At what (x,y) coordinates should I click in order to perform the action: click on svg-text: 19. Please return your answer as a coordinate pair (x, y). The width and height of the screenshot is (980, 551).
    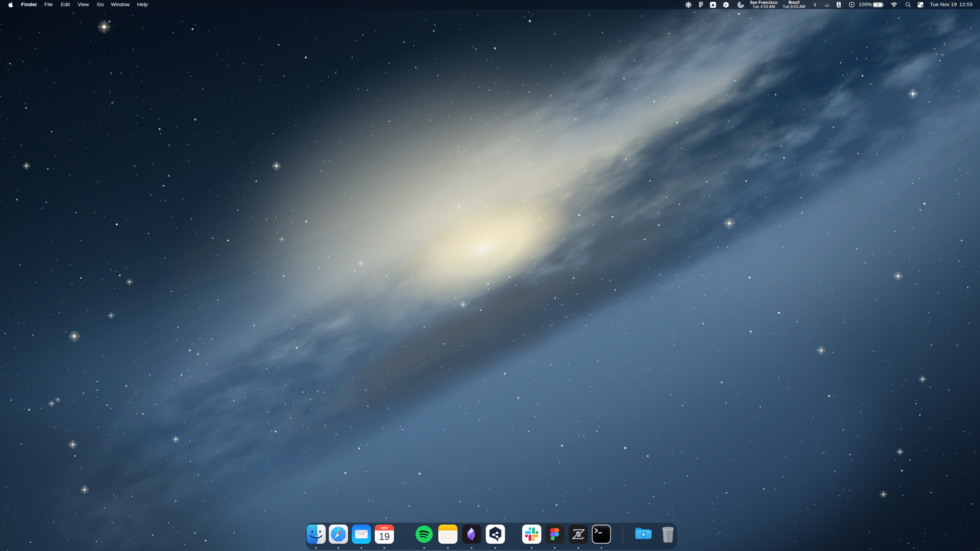
    Looking at the image, I should click on (384, 536).